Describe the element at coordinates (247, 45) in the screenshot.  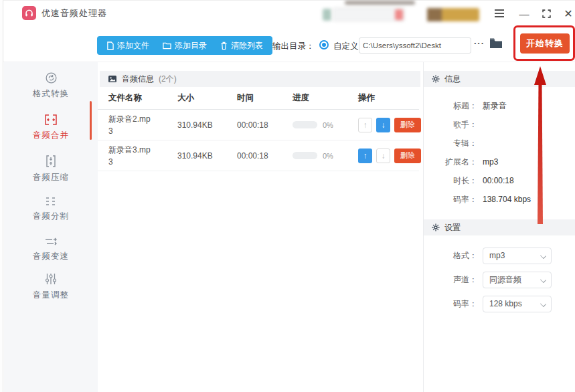
I see `clear-list-label: 清除列表` at that location.